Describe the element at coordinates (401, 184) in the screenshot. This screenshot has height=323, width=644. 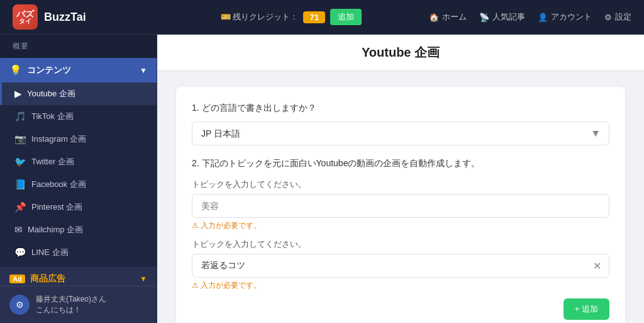
I see `topic1-label: トピックを入力してください。` at that location.